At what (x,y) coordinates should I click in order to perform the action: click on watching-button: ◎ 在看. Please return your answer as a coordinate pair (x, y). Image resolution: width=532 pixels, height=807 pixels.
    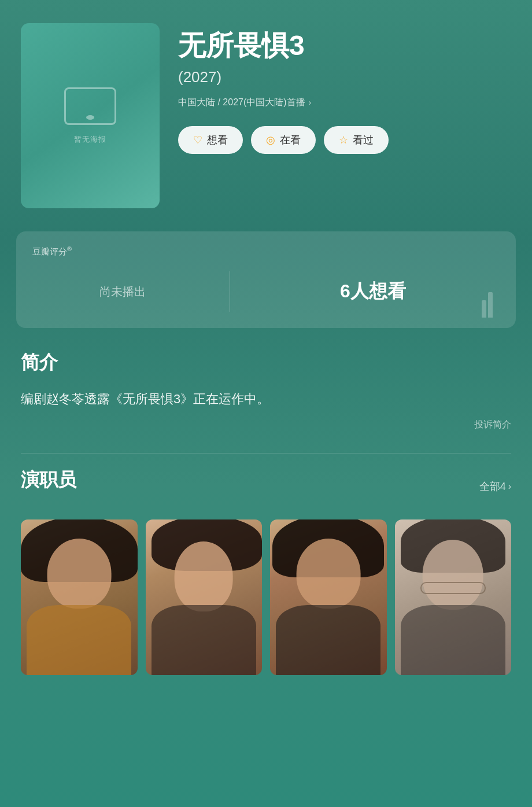
    Looking at the image, I should click on (283, 140).